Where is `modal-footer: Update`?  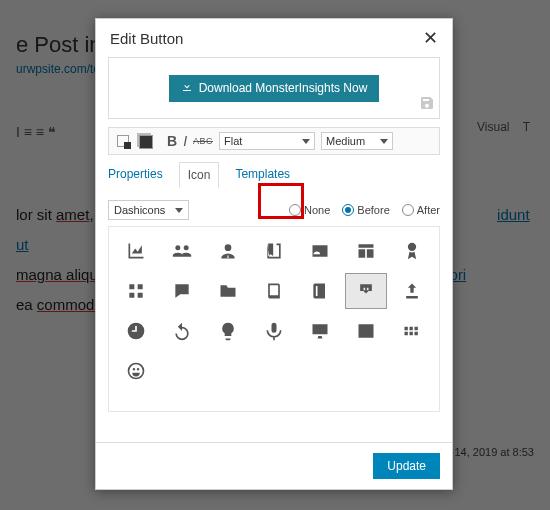
modal-footer: Update is located at coordinates (274, 466).